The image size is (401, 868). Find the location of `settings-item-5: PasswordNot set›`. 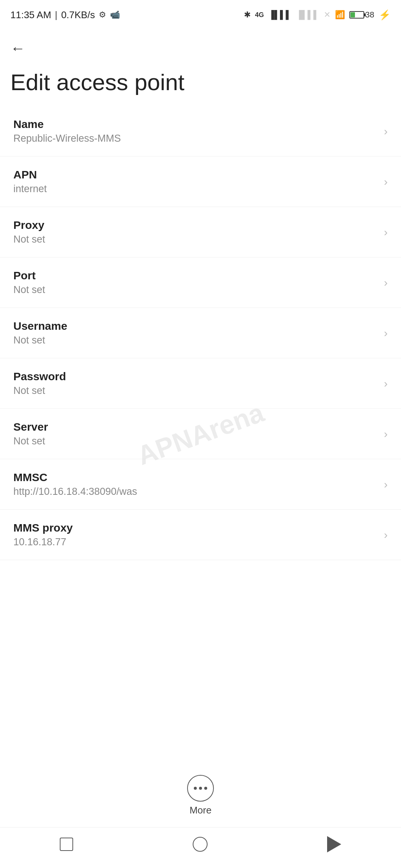

settings-item-5: PasswordNot set› is located at coordinates (200, 384).